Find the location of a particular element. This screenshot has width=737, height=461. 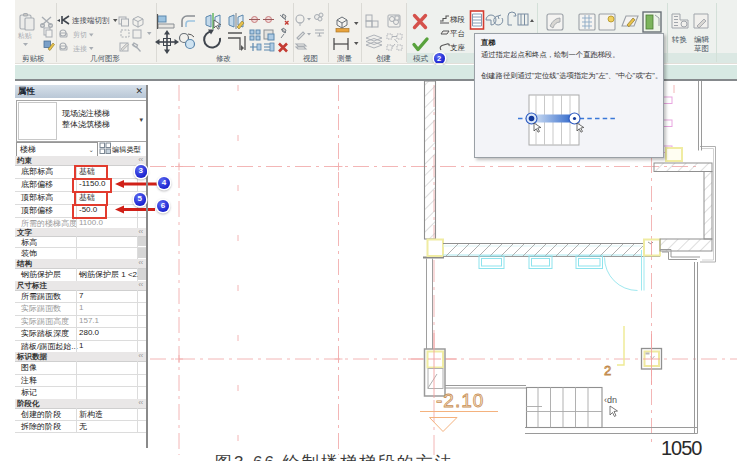

svg-text: 2 is located at coordinates (608, 370).